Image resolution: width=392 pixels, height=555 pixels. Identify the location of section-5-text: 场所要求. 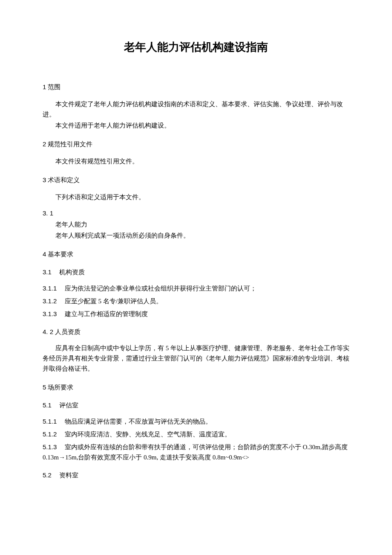
(61, 387).